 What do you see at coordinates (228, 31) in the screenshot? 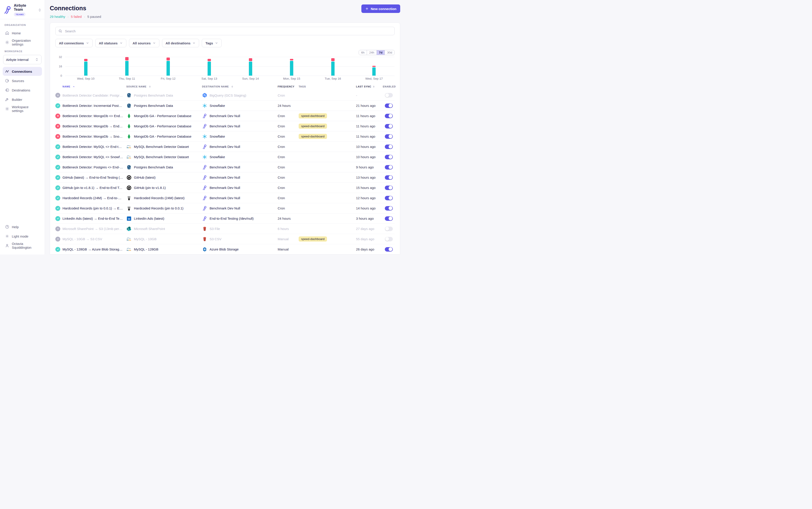
I see `search-input` at bounding box center [228, 31].